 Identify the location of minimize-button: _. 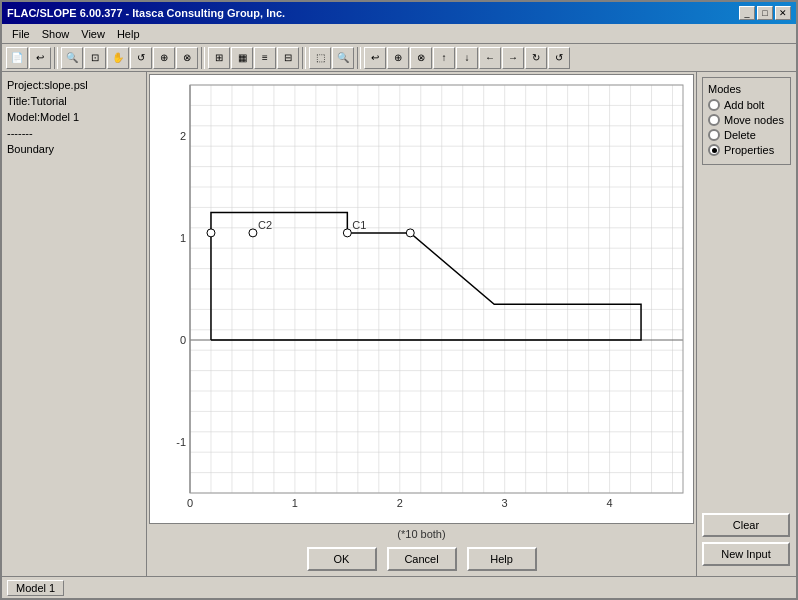
(747, 13).